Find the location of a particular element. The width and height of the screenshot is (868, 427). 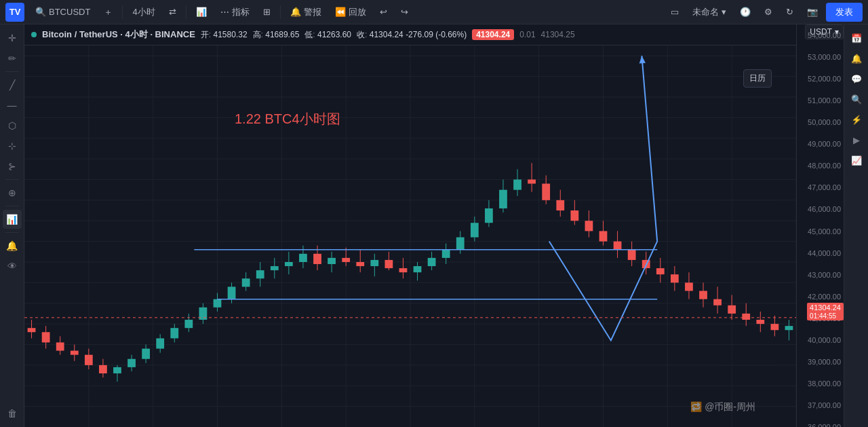

trash-btn: 🗑 is located at coordinates (12, 413).